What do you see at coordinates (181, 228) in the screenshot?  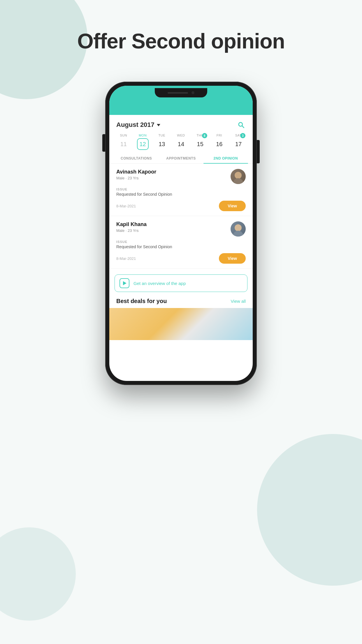 I see `app-content: August 2017 SUN 11` at bounding box center [181, 228].